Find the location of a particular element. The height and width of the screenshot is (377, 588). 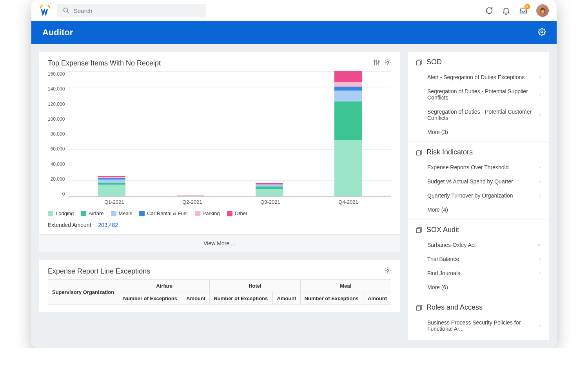

side-item: Business Process Security Policies for F… is located at coordinates (478, 326).